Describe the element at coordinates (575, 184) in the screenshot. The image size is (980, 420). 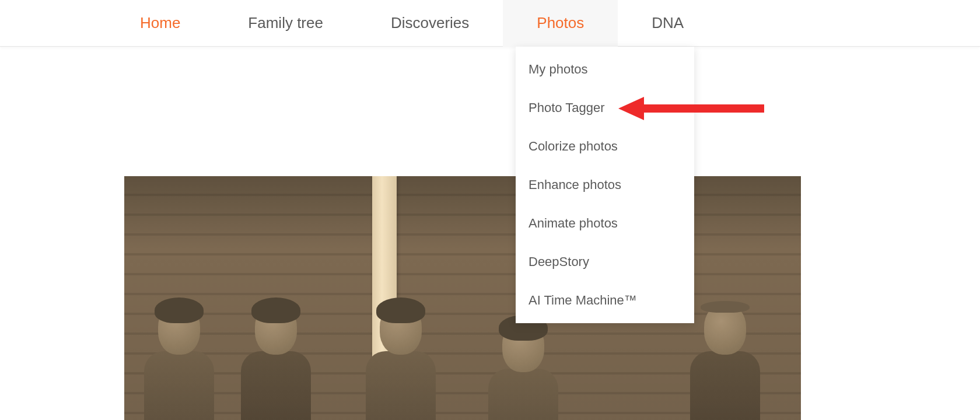
I see `dropdown-enhance-photos-label: Enhance photos` at that location.